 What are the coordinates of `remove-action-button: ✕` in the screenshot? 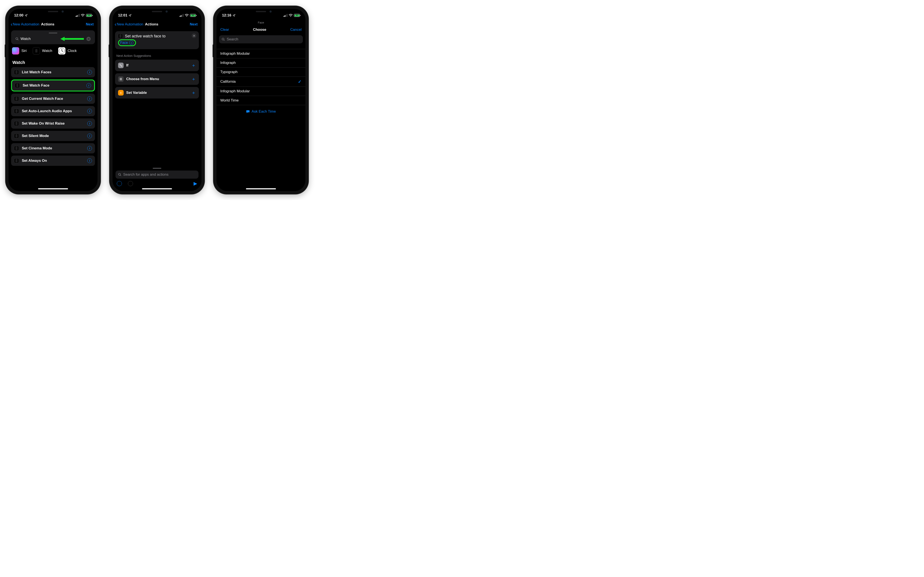 It's located at (194, 36).